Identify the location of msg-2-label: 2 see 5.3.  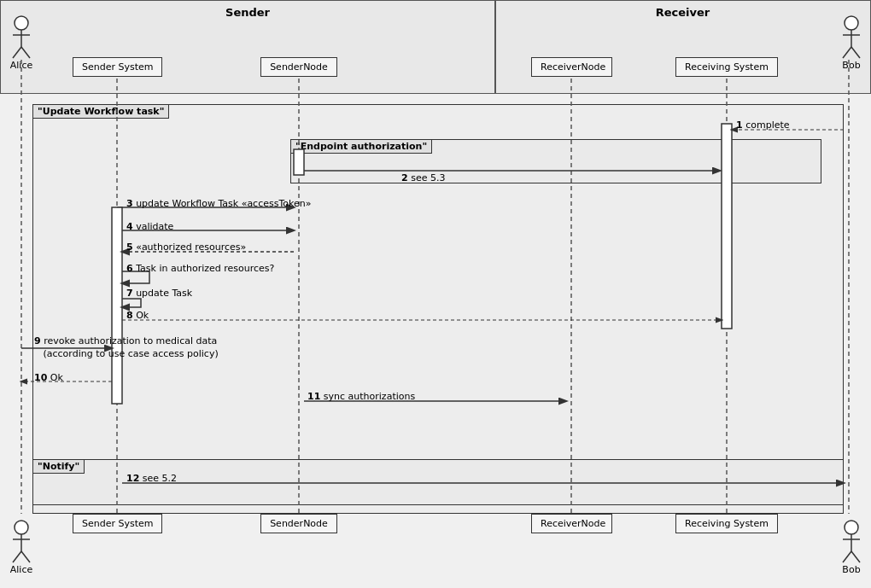
(424, 178).